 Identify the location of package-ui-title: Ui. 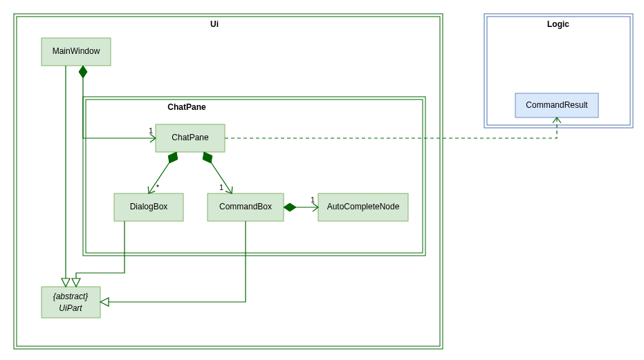
(214, 24).